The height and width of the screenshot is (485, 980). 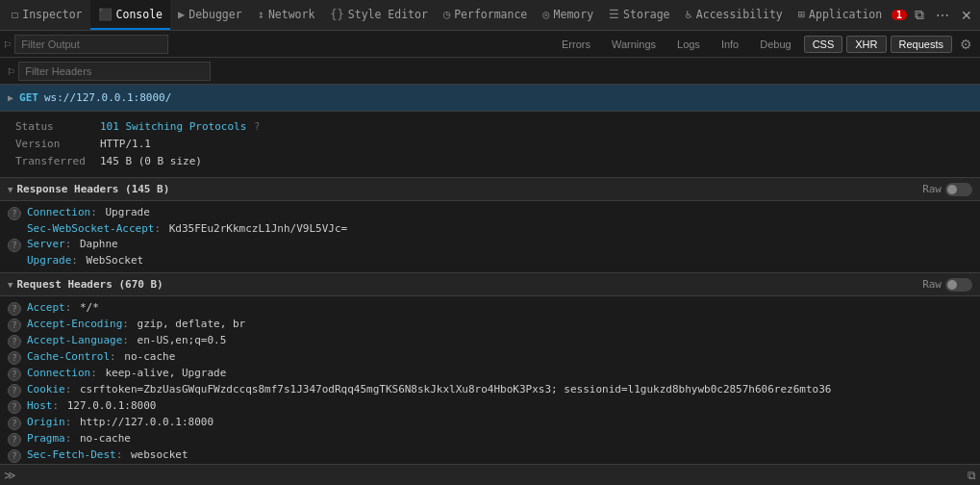 What do you see at coordinates (934, 15) in the screenshot?
I see `toolbar-right-actions: 1 ⧉ ⋯ ✕` at bounding box center [934, 15].